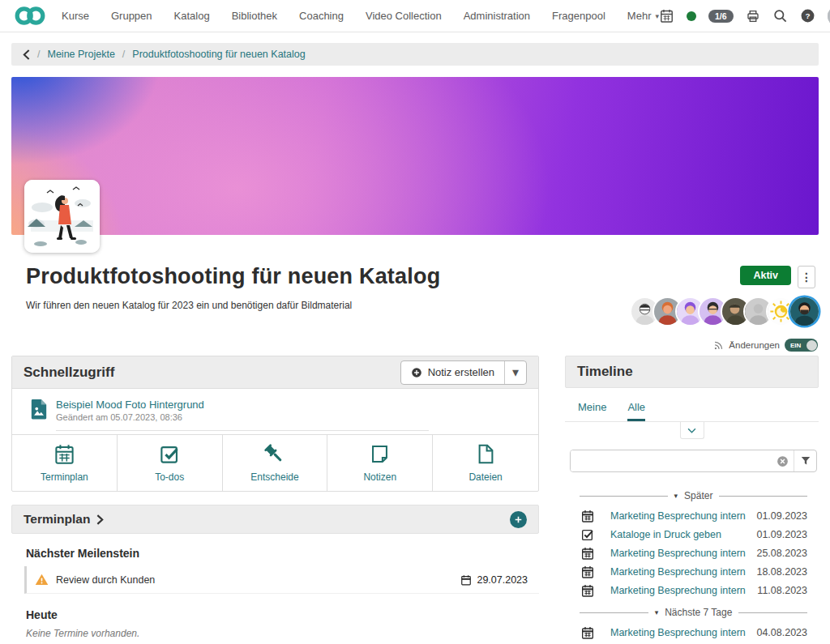 This screenshot has width=830, height=644. I want to click on create-note-button: Notiz erstellen, so click(452, 373).